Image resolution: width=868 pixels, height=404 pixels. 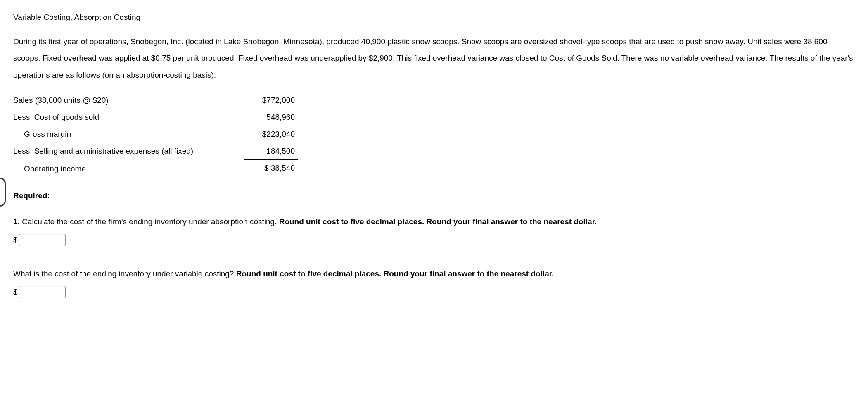 I want to click on income-statement-table: Sales (38,600 units @ $20) $772,000 Less…, so click(x=156, y=135).